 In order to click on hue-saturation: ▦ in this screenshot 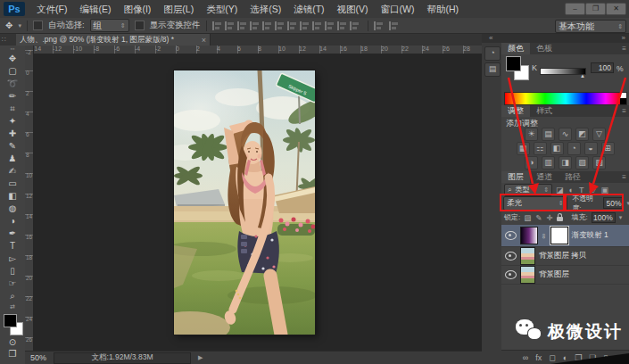, I will do `click(523, 148)`.